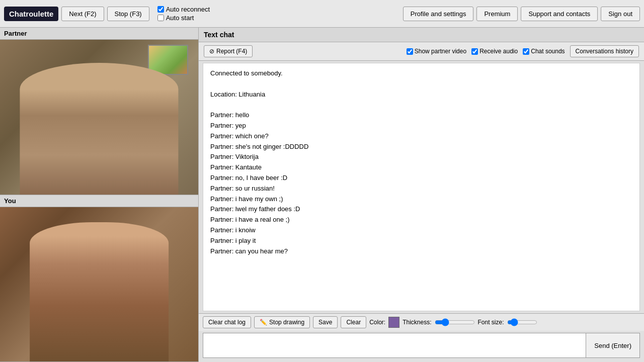 Image resolution: width=644 pixels, height=362 pixels. I want to click on partner-video-section: Partner, so click(99, 112).